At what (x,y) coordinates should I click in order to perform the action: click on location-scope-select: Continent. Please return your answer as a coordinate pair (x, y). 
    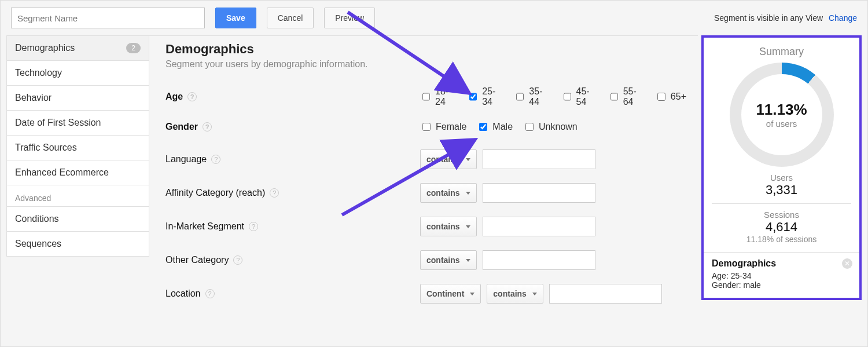
    Looking at the image, I should click on (450, 294).